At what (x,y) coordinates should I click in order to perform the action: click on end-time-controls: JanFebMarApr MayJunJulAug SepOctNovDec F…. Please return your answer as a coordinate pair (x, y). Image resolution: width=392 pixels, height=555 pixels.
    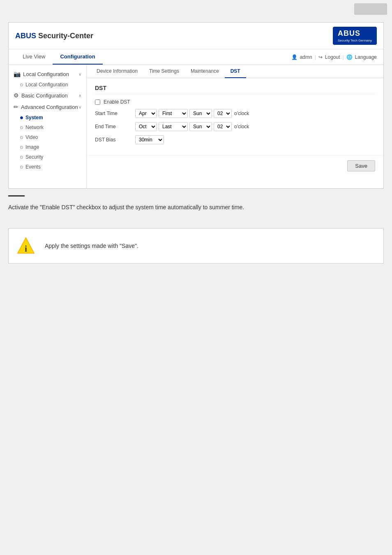
    Looking at the image, I should click on (192, 127).